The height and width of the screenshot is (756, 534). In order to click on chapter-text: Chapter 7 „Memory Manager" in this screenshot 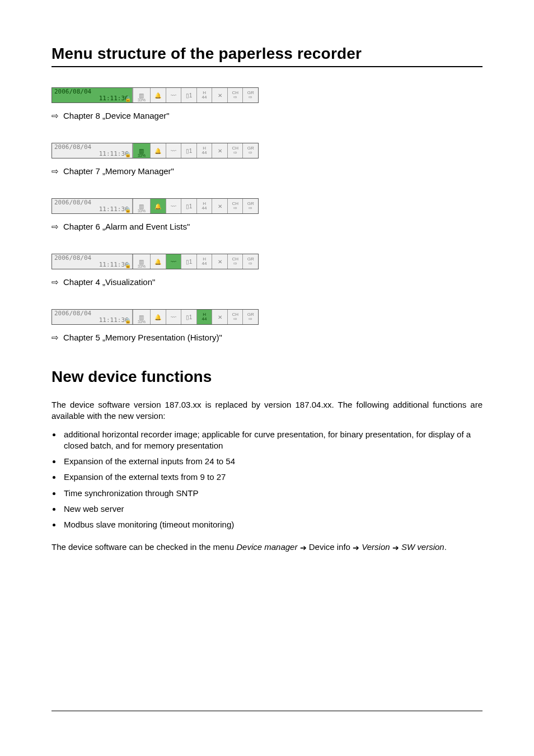, I will do `click(119, 171)`.